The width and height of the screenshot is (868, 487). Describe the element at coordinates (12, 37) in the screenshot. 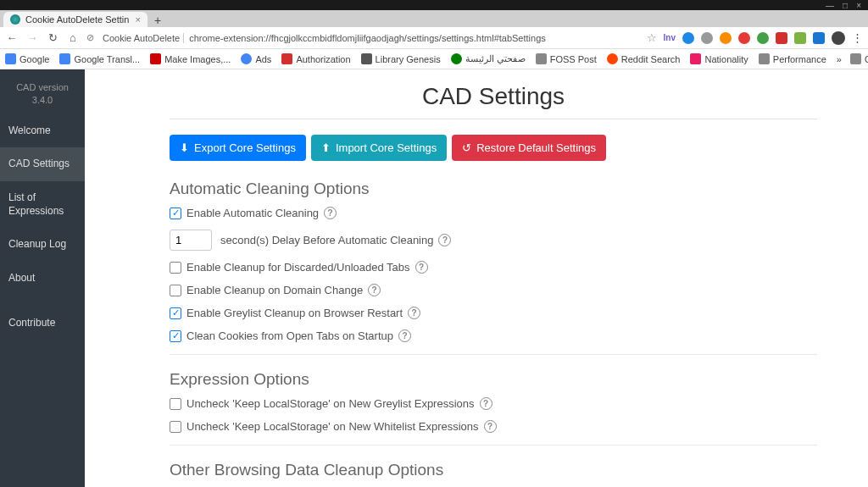

I see `back-icon: ←` at that location.